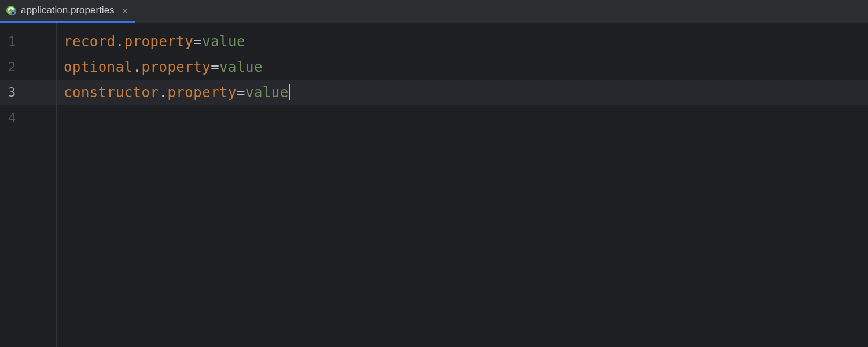 The width and height of the screenshot is (868, 347). What do you see at coordinates (28, 93) in the screenshot?
I see `line-number: 3` at bounding box center [28, 93].